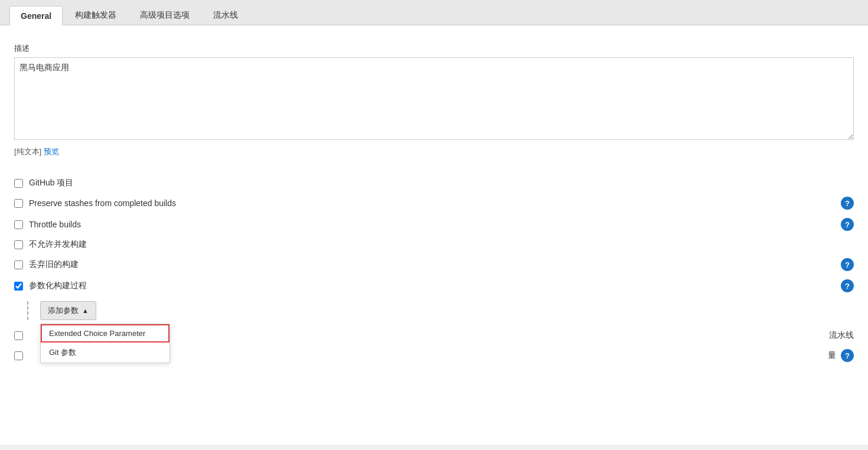  Describe the element at coordinates (434, 265) in the screenshot. I see `checkbox-row-discard: 丢弃旧的构建 ?` at that location.